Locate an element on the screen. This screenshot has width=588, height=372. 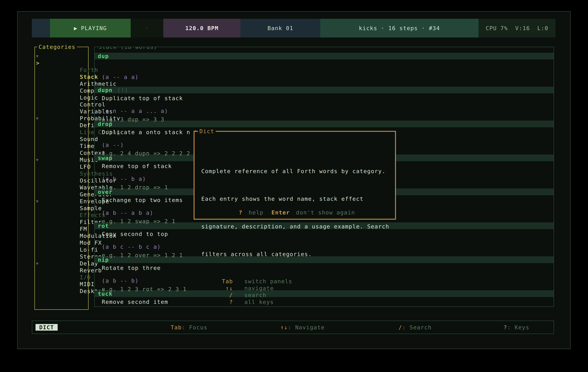
footer-key: Enter is located at coordinates (281, 212).